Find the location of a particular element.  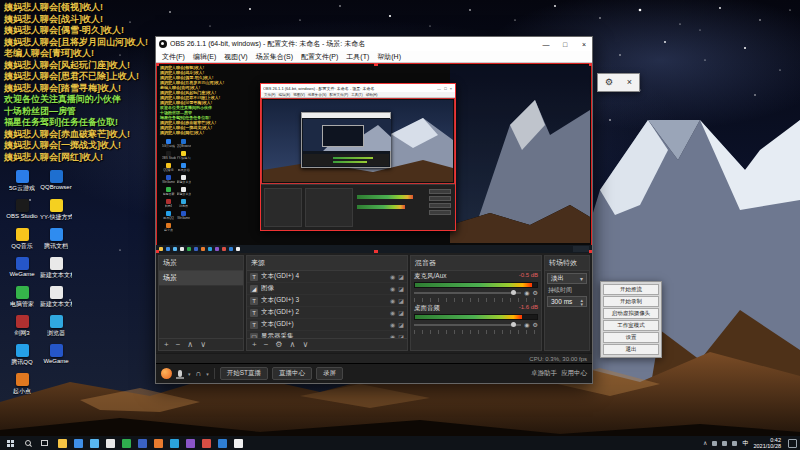

scenes-toolbar-button: − is located at coordinates (178, 345).